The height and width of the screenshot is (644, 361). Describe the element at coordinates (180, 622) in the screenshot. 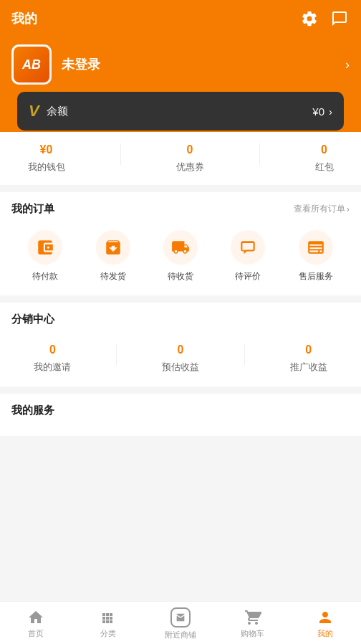

I see `bottom-nav: 首页 分类 附近商铺 购物车 我的` at that location.